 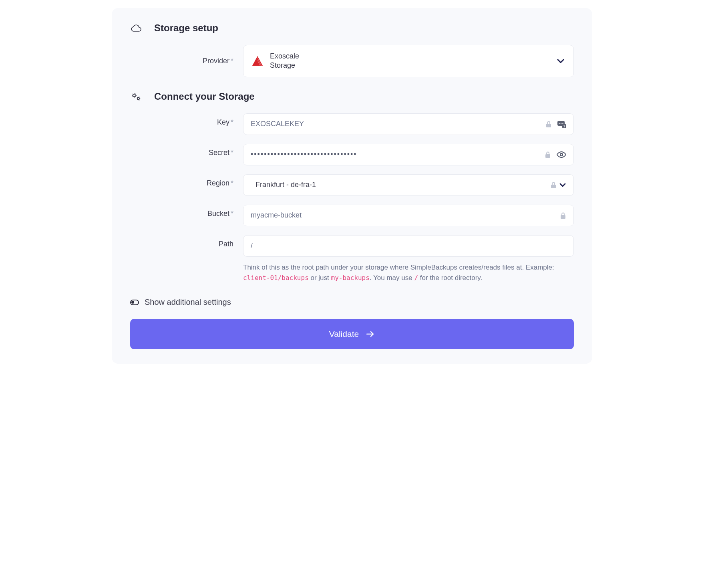 What do you see at coordinates (561, 155) in the screenshot?
I see `eye-icon` at bounding box center [561, 155].